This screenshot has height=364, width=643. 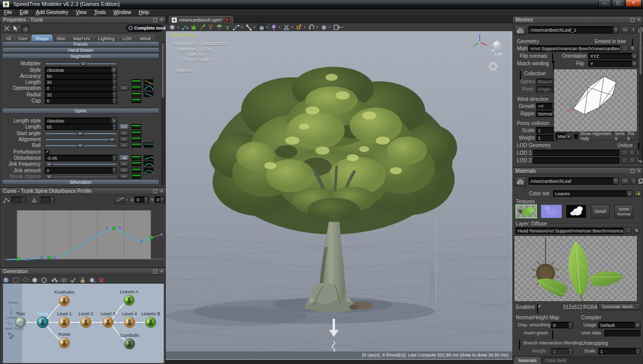 What do you see at coordinates (64, 279) in the screenshot?
I see `visibility-icon` at bounding box center [64, 279].